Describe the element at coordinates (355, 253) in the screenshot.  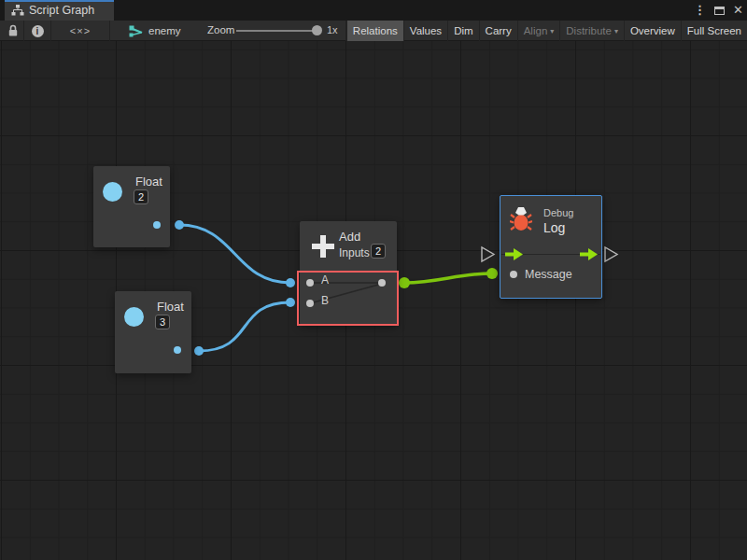
I see `inputs-label: Inputs` at that location.